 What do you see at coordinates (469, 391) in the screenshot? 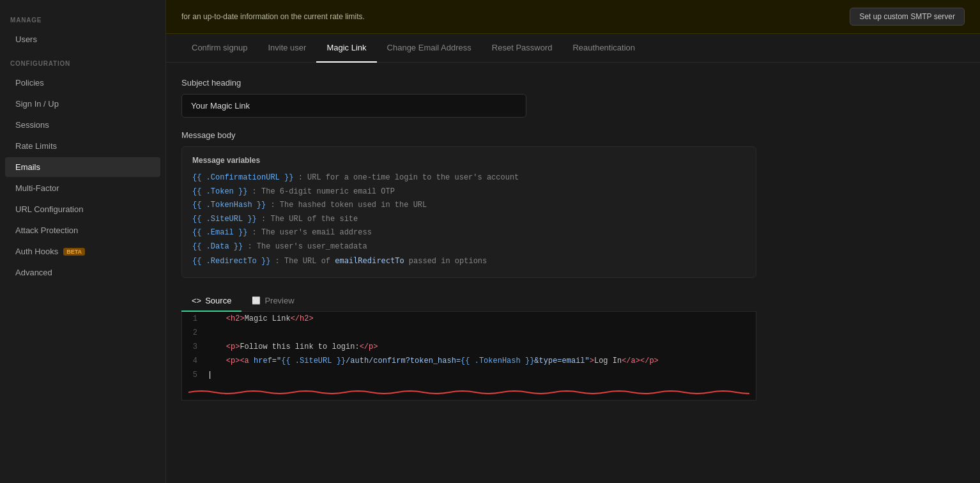
I see `squiggle-container` at bounding box center [469, 391].